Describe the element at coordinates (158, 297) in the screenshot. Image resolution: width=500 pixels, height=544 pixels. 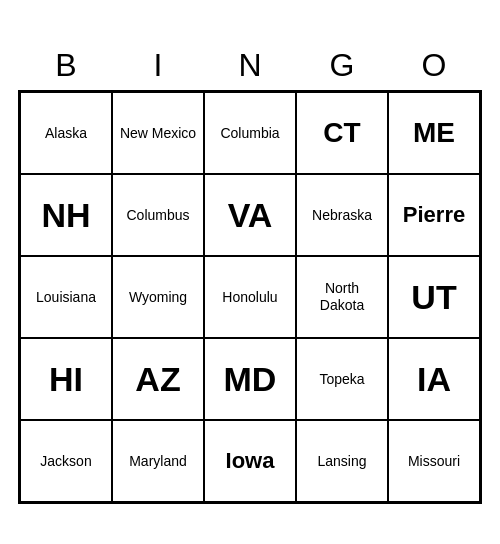
I see `bingo-cell-r2-c1: Wyoming` at that location.